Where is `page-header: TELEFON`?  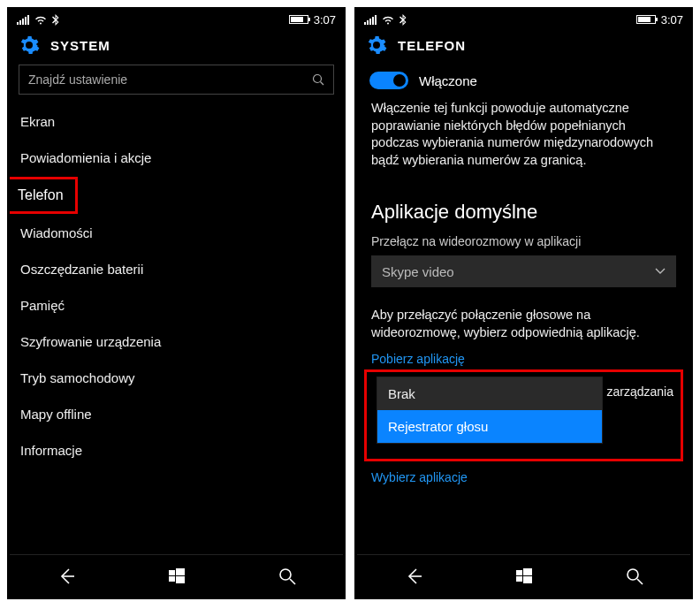 page-header: TELEFON is located at coordinates (523, 47).